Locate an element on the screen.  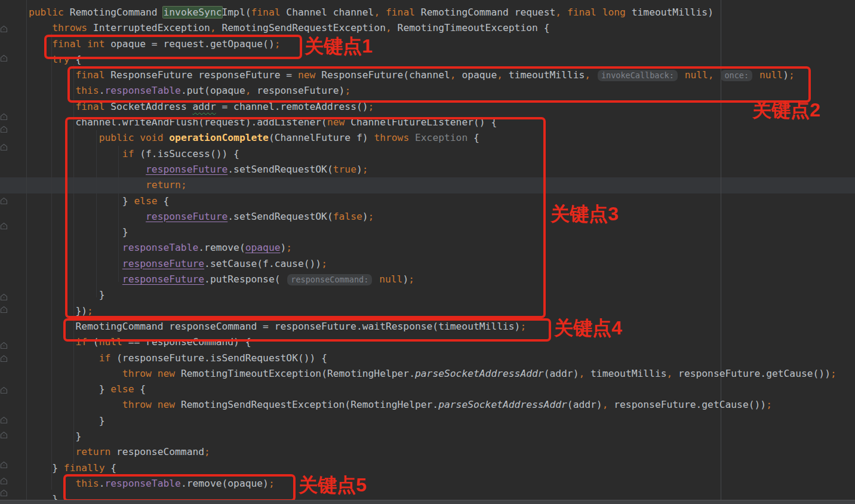
code-line: public RemotingCommand invokeSyncImpl(fi… is located at coordinates (428, 13).